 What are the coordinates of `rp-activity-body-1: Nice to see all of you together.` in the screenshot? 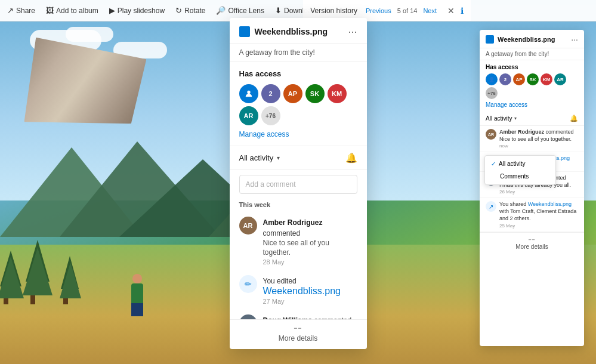 It's located at (539, 140).